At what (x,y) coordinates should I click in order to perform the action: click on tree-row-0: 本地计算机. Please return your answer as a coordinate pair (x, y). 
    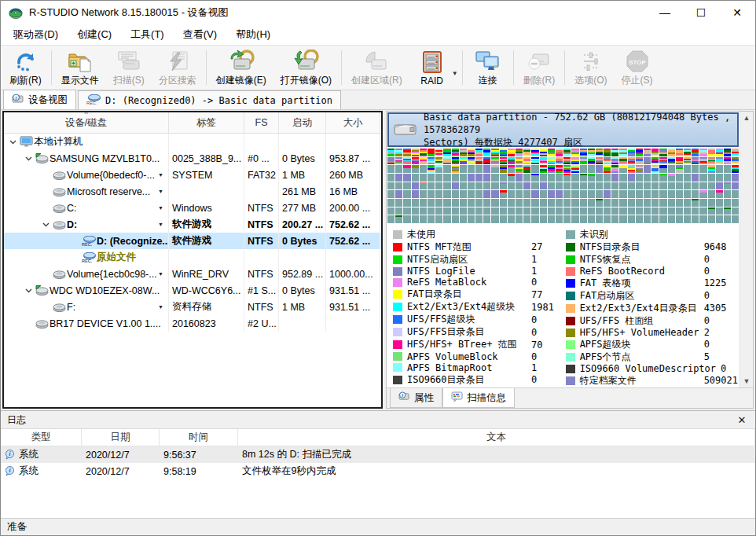
    Looking at the image, I should click on (193, 141).